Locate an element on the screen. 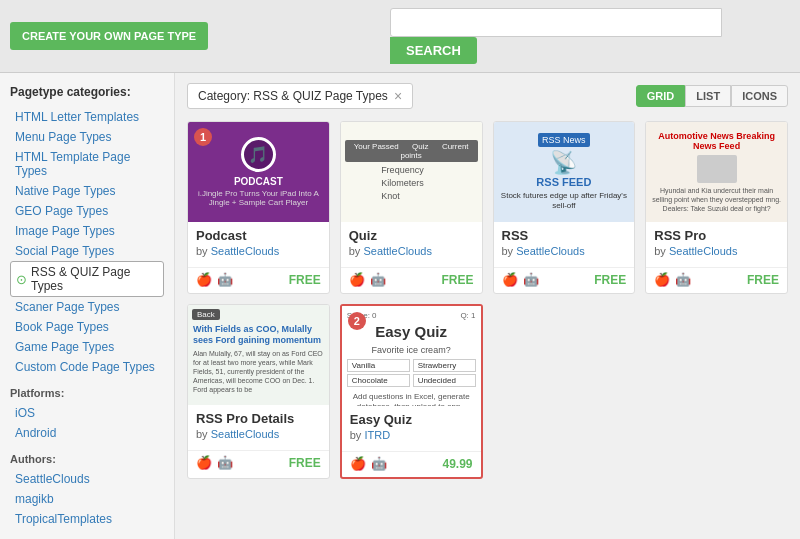  rss-author-link: SeattleClouds is located at coordinates (550, 251).